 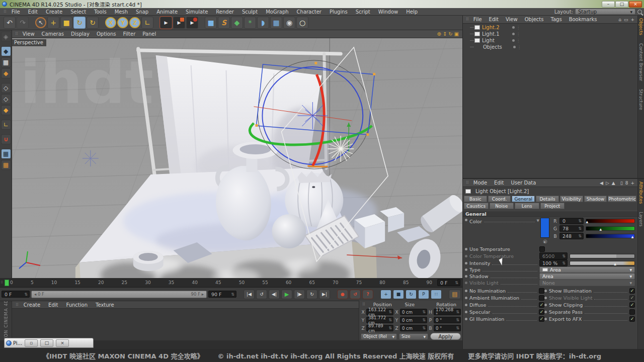 I want to click on timeline-ruler: ⠿ 051015202530354045505560657075808590 0…, so click(x=231, y=283).